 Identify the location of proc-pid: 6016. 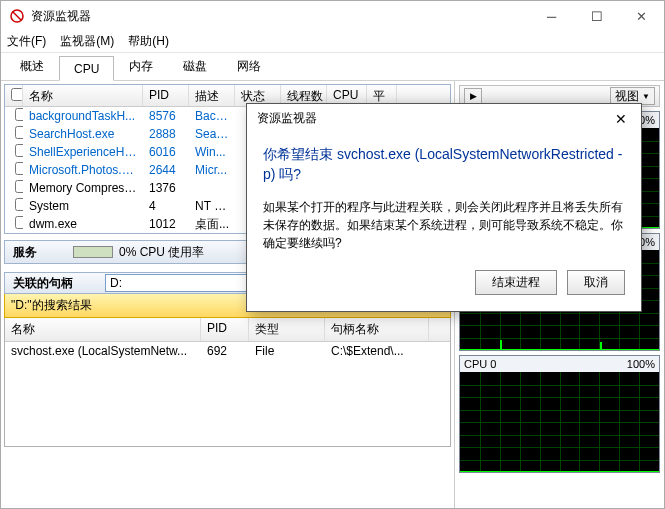
(166, 152).